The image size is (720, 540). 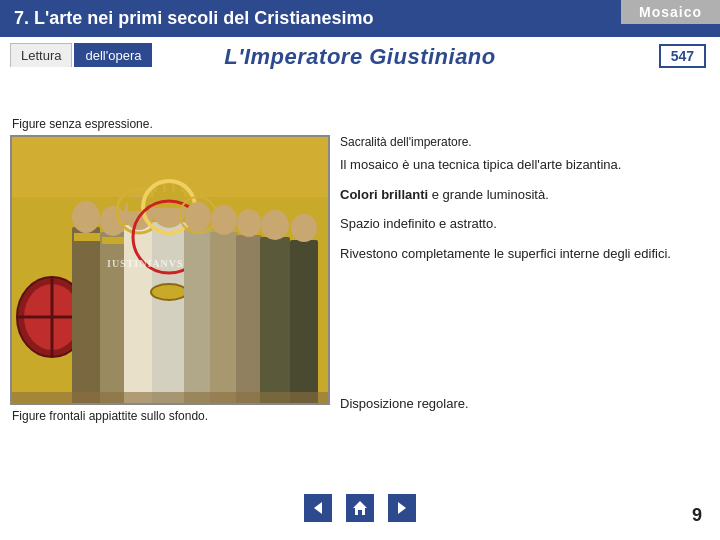 I want to click on page-num-bottom: 9, so click(x=697, y=516).